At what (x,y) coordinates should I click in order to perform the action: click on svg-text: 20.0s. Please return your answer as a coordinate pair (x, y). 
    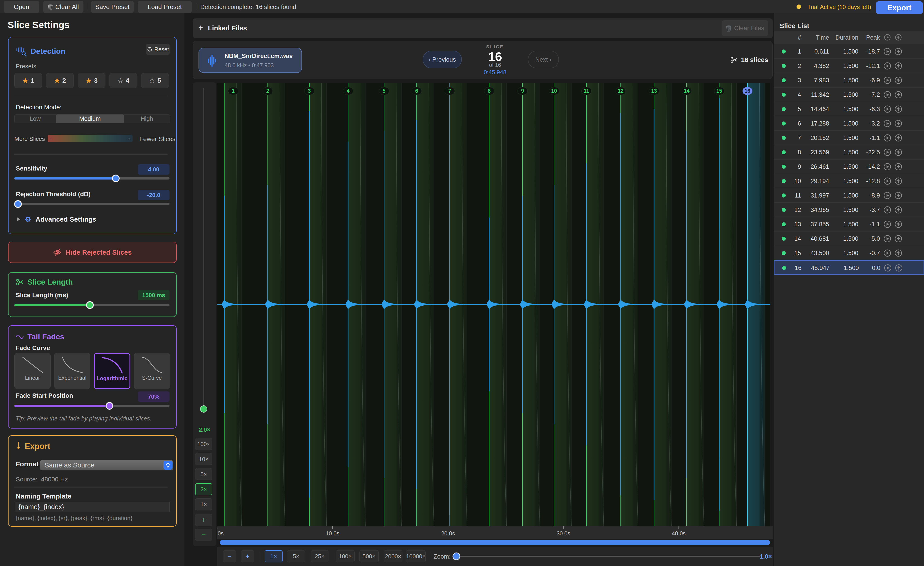
    Looking at the image, I should click on (448, 533).